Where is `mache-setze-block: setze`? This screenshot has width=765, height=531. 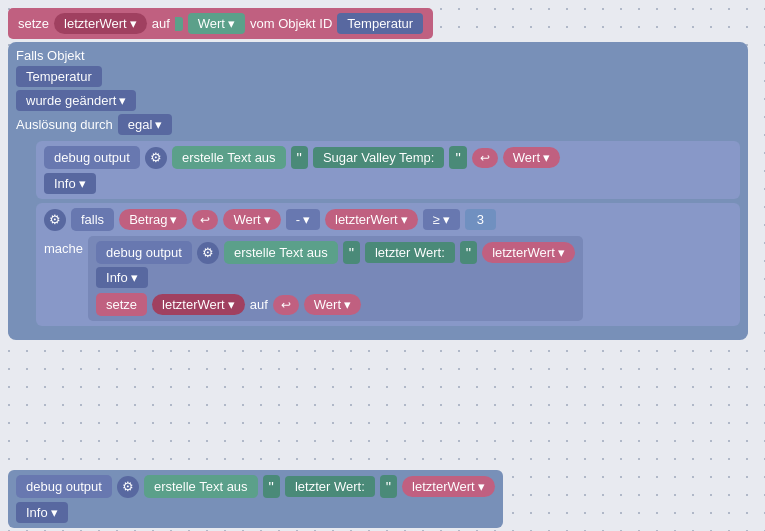 mache-setze-block: setze is located at coordinates (122, 304).